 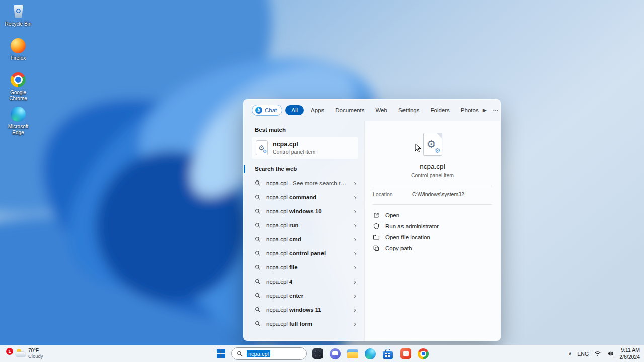 I want to click on search-filter-tab: All, so click(x=295, y=110).